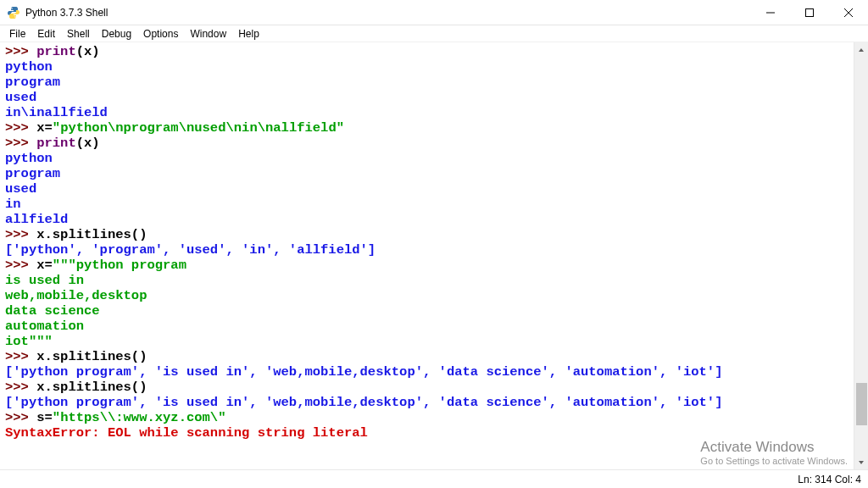 The image size is (868, 488). Describe the element at coordinates (17, 34) in the screenshot. I see `menu-file: File` at that location.